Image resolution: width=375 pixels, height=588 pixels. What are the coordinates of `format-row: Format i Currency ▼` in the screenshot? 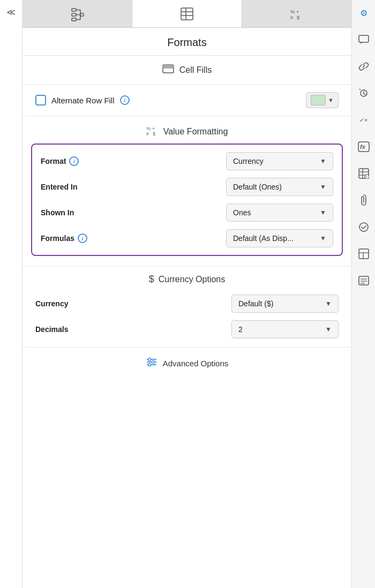 It's located at (187, 161).